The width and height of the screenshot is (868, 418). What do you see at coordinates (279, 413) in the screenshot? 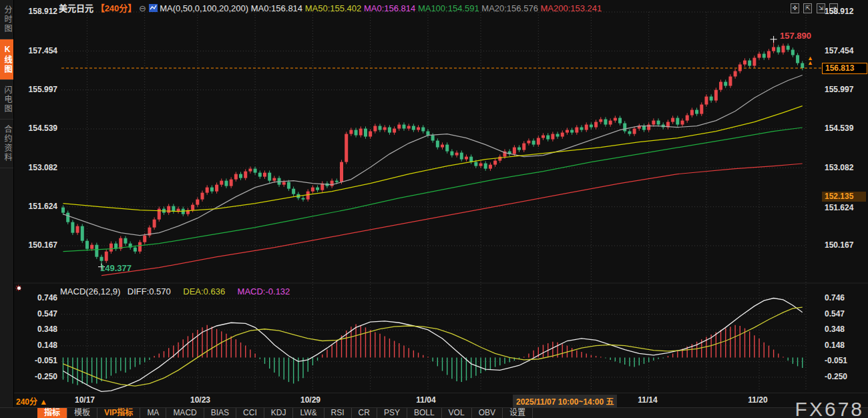
I see `tab-kdj: KDJ` at bounding box center [279, 413].